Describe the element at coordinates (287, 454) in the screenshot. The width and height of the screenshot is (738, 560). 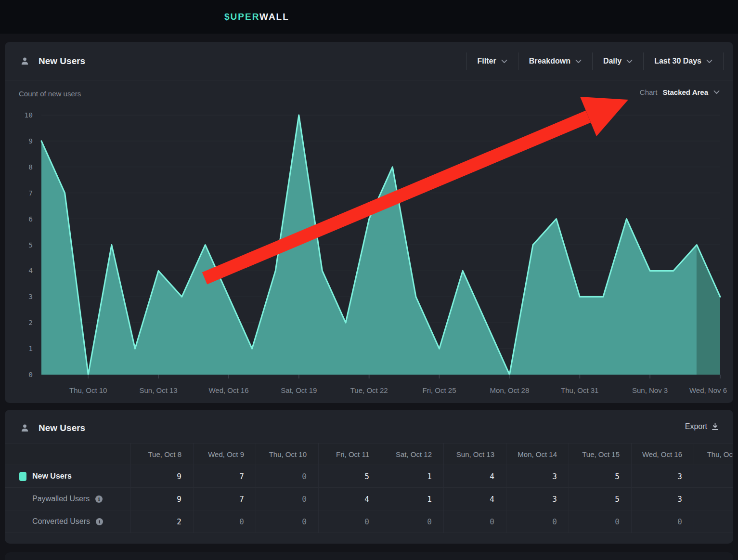
I see `table-column-header: Thu, Oct 10` at that location.